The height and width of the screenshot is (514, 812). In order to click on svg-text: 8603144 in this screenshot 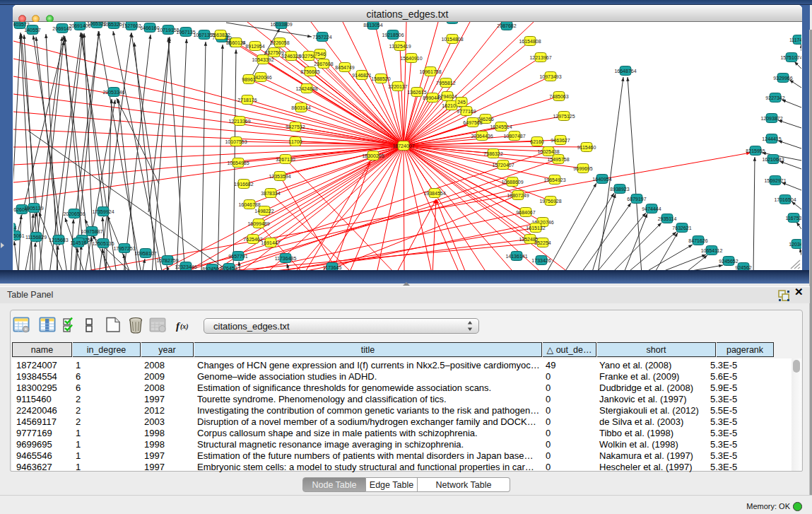, I will do `click(301, 107)`.